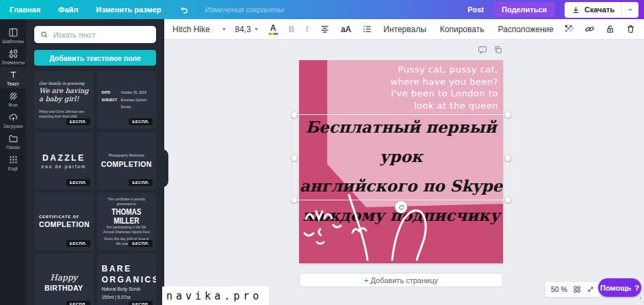 This screenshot has height=305, width=644. Describe the element at coordinates (367, 29) in the screenshot. I see `list-icon` at that location.